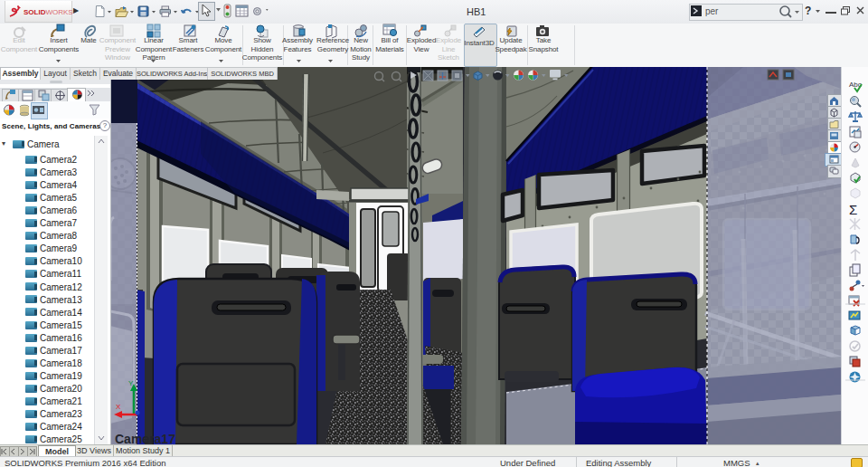  Describe the element at coordinates (118, 407) in the screenshot. I see `svg-text: X` at that location.